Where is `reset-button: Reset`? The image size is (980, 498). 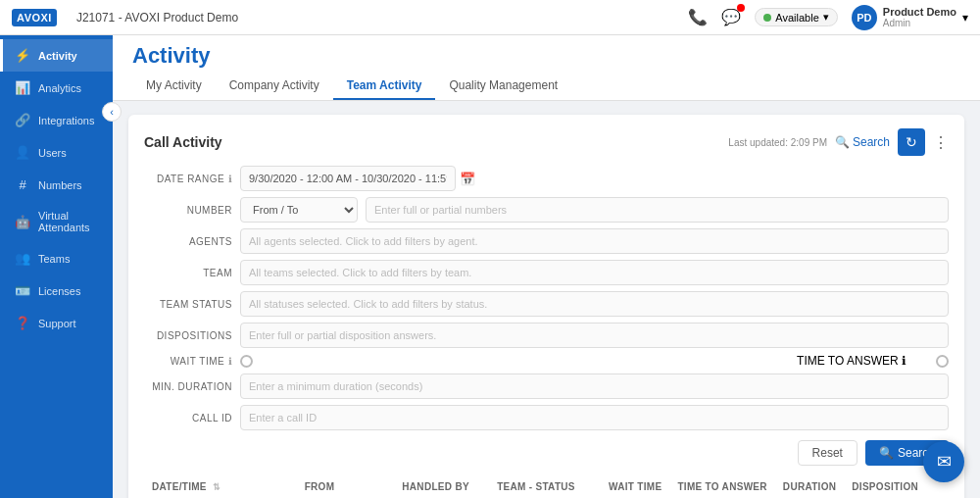 reset-button: Reset is located at coordinates (827, 453).